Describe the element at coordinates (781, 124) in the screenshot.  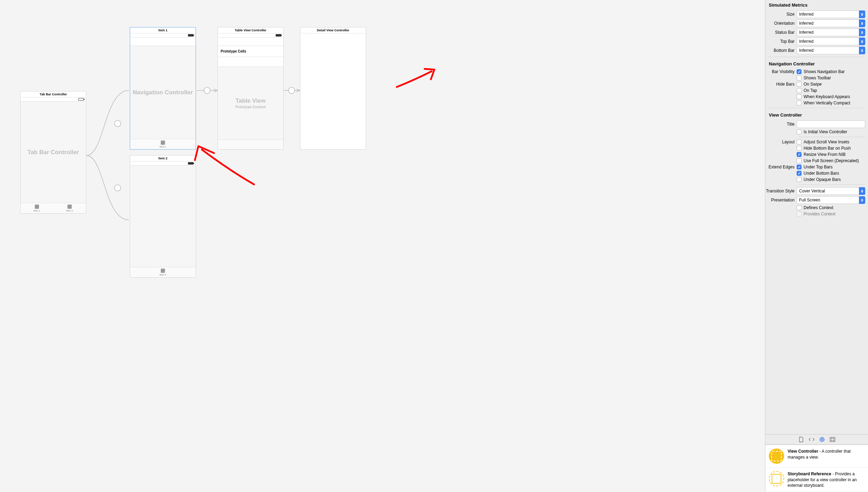
I see `label-title: Title` at that location.